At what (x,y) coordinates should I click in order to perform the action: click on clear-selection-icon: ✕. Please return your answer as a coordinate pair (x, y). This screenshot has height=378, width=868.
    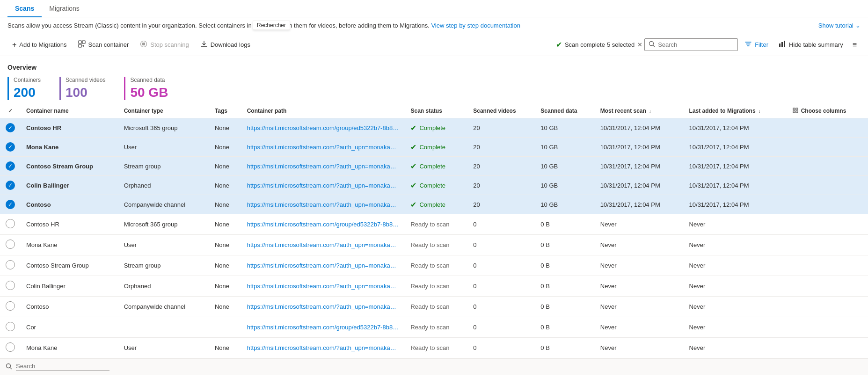
    Looking at the image, I should click on (640, 45).